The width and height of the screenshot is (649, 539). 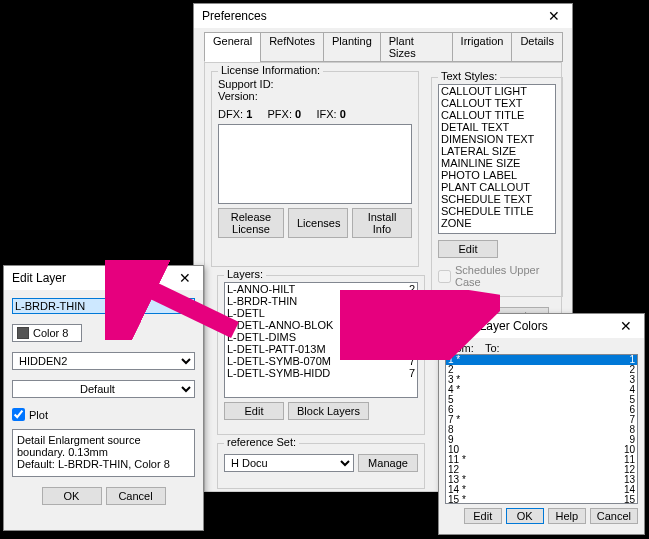 I want to click on dfx-label: DFX:, so click(x=230, y=114).